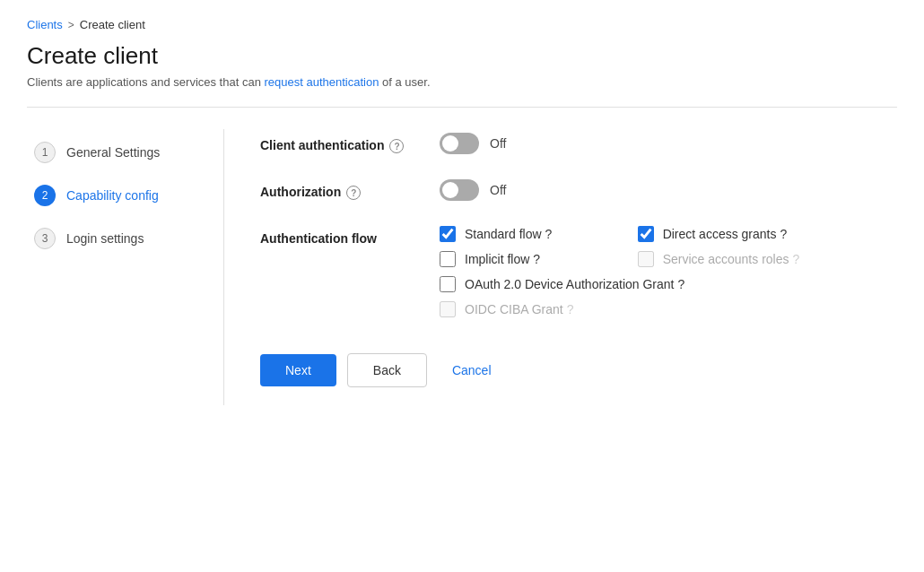 The height and width of the screenshot is (572, 924). What do you see at coordinates (397, 146) in the screenshot?
I see `client-auth-help-icon: ?` at bounding box center [397, 146].